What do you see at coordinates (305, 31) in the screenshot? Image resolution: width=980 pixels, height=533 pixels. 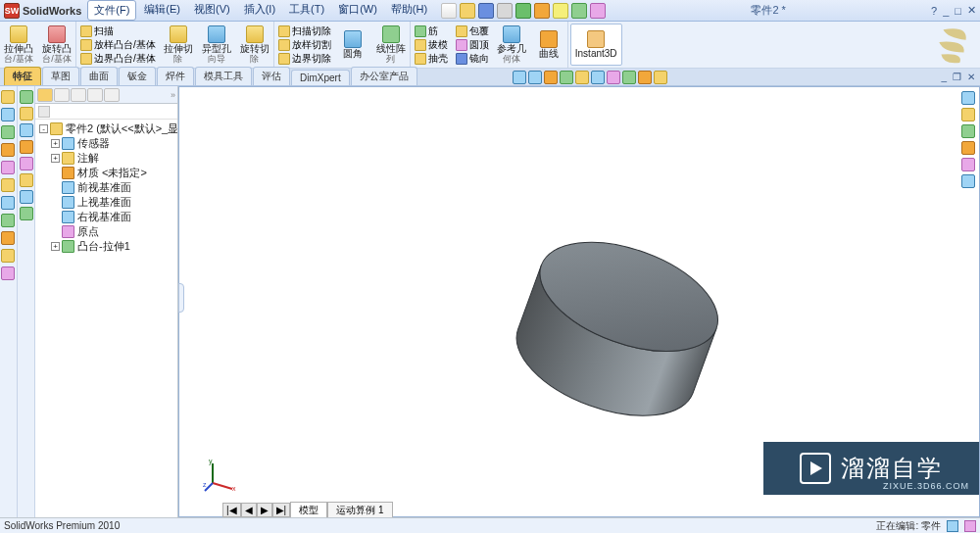 I see `sweep-cut-button: 扫描切除` at bounding box center [305, 31].